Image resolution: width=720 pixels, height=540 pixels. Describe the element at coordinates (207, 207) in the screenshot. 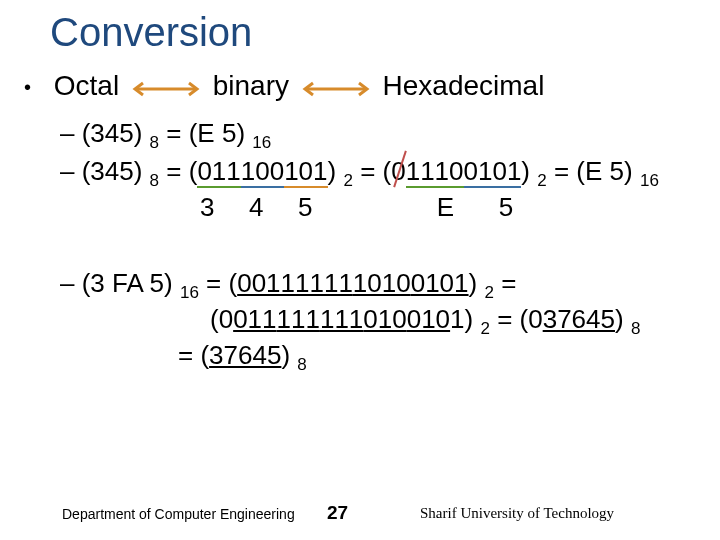

I see `digit: 3` at that location.